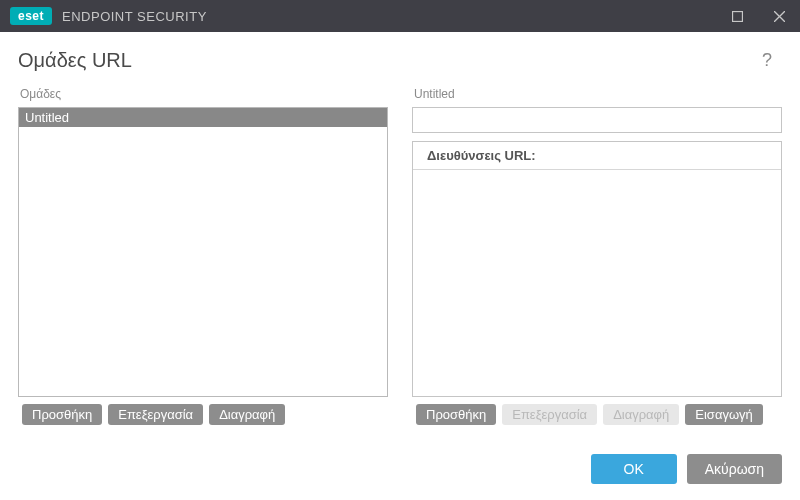 The height and width of the screenshot is (500, 800). Describe the element at coordinates (634, 469) in the screenshot. I see `ok-button: OK` at that location.